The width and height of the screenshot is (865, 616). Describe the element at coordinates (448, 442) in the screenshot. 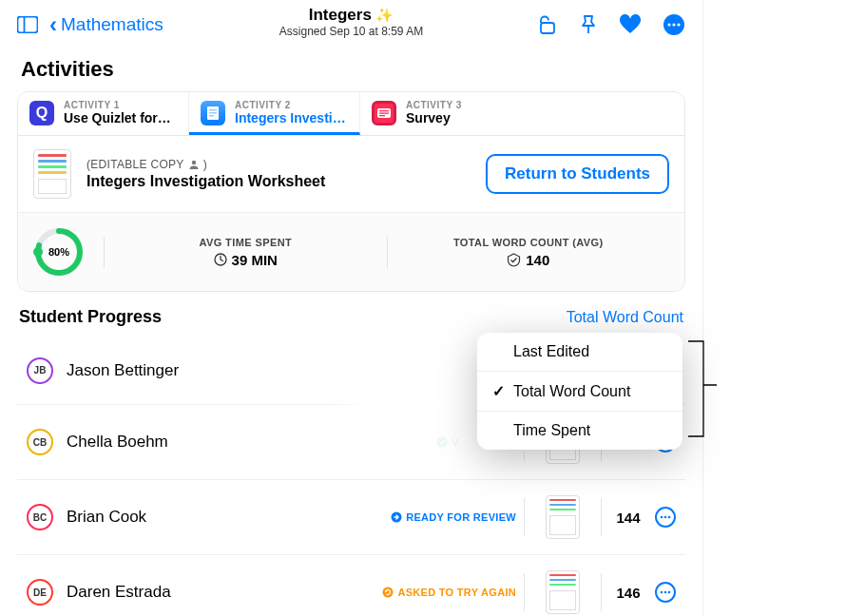

I see `status-badge: V` at that location.